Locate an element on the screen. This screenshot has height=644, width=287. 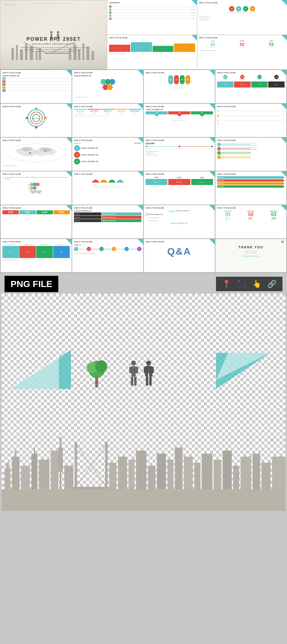
5items-content: ADD TEXT▬▬▬▬ ADD TEXT▬▬▬▬ ADD TEXT▬▬▬▬ A… is located at coordinates (108, 111).